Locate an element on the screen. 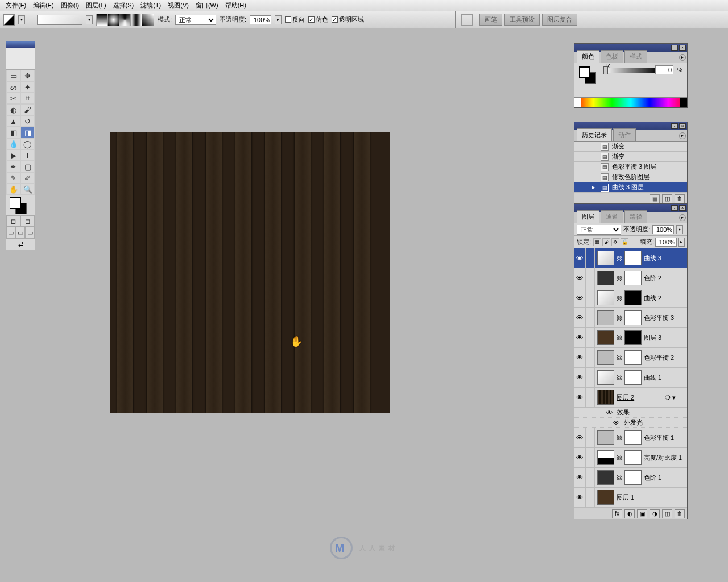 Image resolution: width=728 pixels, height=582 pixels. dock-brush-icon is located at coordinates (467, 20).